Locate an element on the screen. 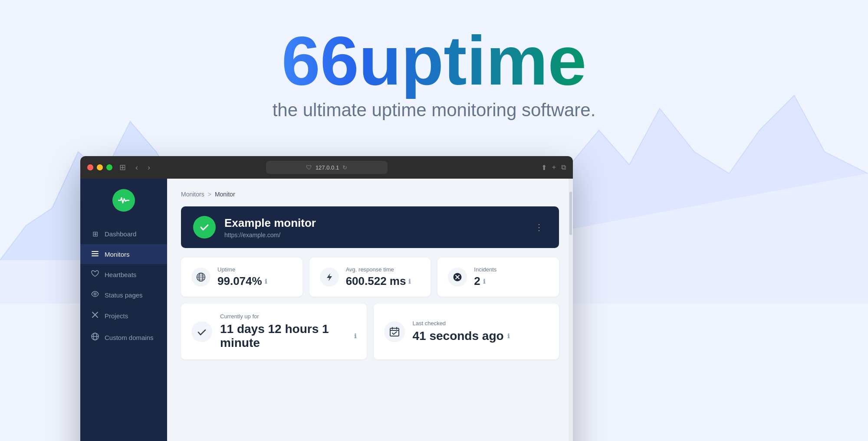 The width and height of the screenshot is (868, 441). tabs-icon: ⧉ is located at coordinates (563, 167).